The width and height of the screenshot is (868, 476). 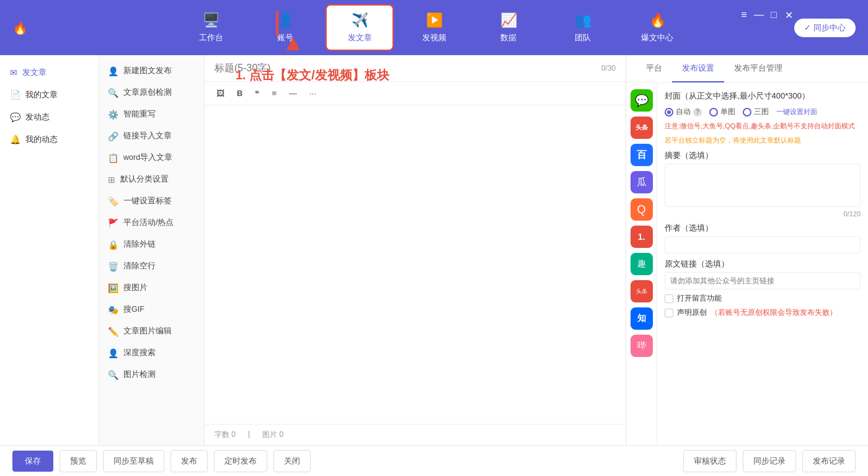 I want to click on tool-search-image: 🖼️ 搜图片, so click(x=151, y=288).